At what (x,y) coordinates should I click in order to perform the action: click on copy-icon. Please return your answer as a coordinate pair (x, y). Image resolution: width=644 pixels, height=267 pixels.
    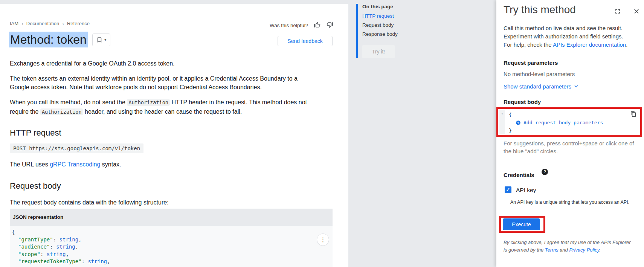
    Looking at the image, I should click on (633, 114).